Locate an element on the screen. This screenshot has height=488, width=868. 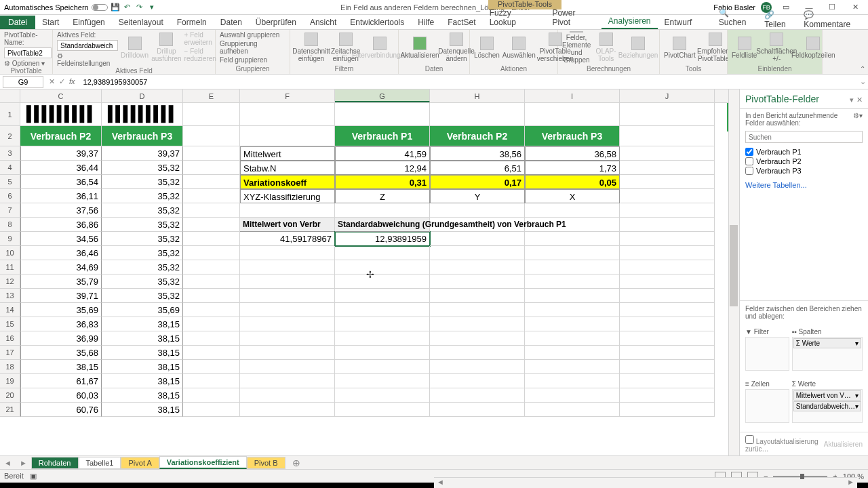
cell: 36,11 is located at coordinates (61, 197).